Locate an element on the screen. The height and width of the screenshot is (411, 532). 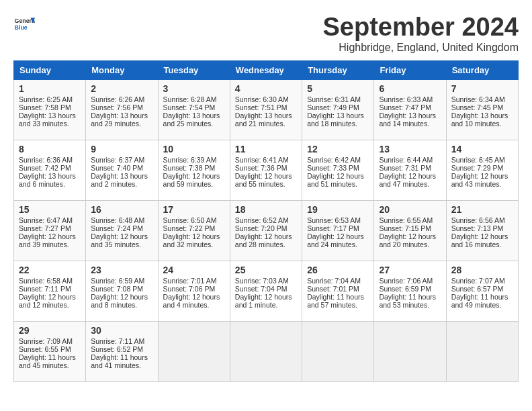
day-info-line: Sunset: 7:15 PM is located at coordinates (410, 228).